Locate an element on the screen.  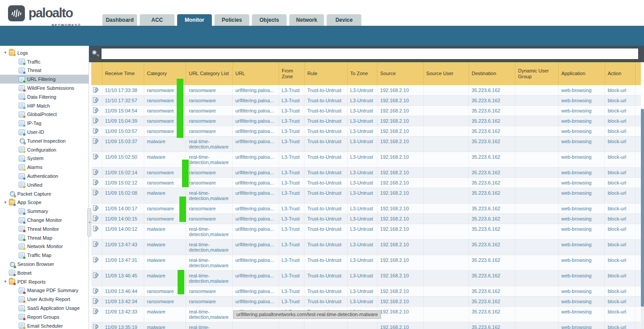
column-header-source-user: Source User is located at coordinates (446, 74).